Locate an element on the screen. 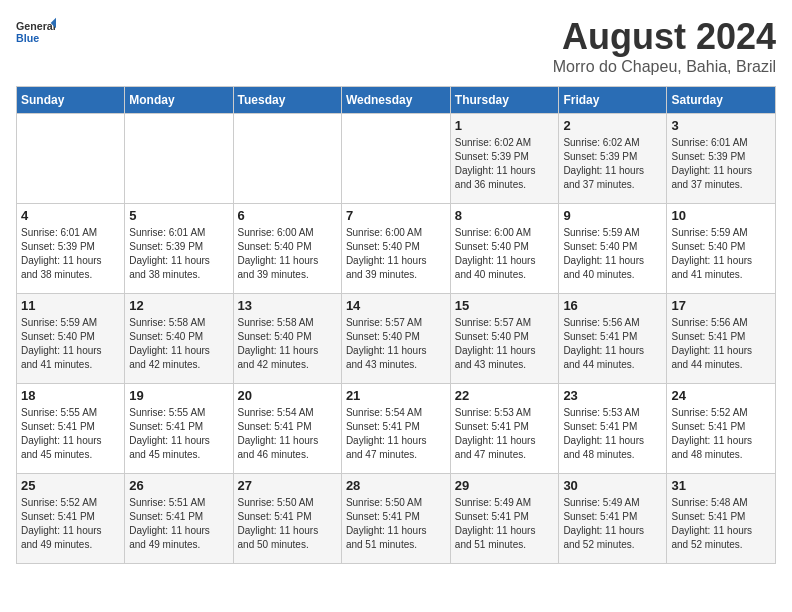 The height and width of the screenshot is (612, 792). table-row: 30Sunrise: 5:49 AMSunset: 5:41 PMDayligh… is located at coordinates (613, 519).